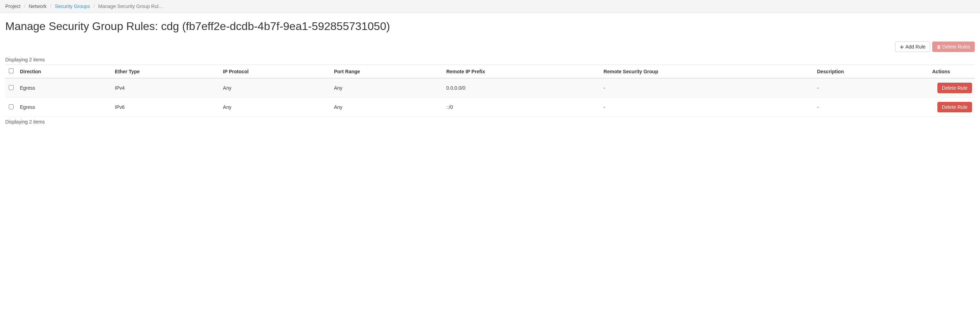  Describe the element at coordinates (490, 47) in the screenshot. I see `toolbar: Add Rule Delete Rules` at that location.